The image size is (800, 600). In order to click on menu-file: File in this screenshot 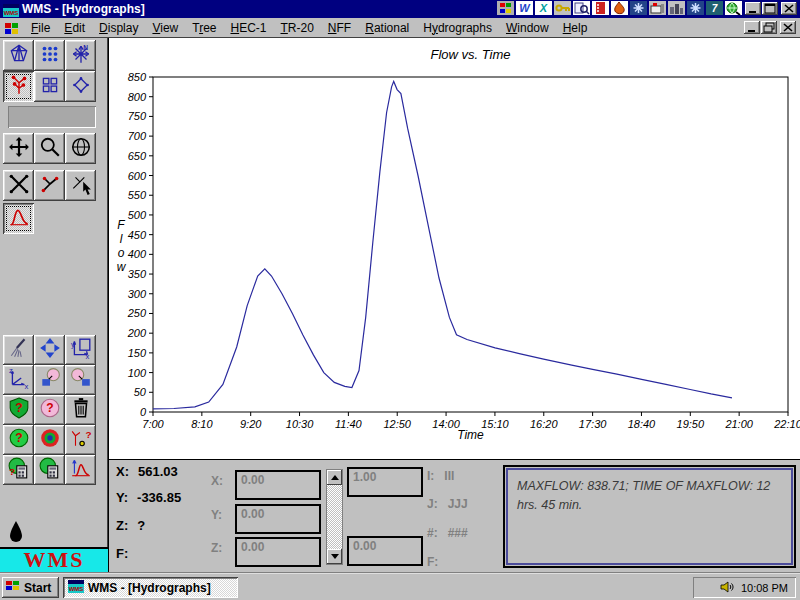, I will do `click(40, 28)`.